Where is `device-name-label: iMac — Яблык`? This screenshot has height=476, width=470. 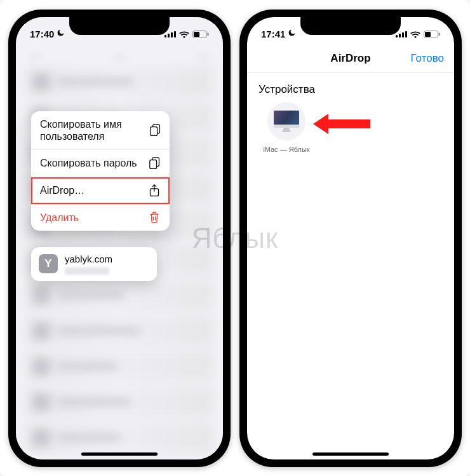
device-name-label: iMac — Яблык is located at coordinates (286, 150).